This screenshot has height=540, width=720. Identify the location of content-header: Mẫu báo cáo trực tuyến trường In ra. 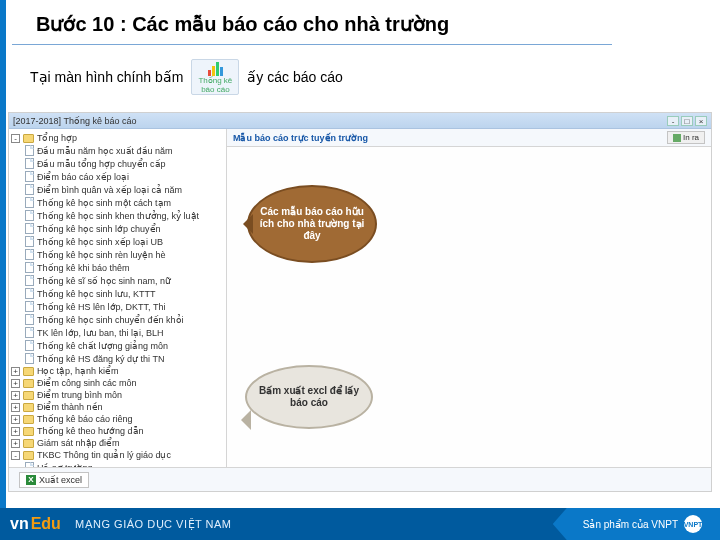
(469, 138).